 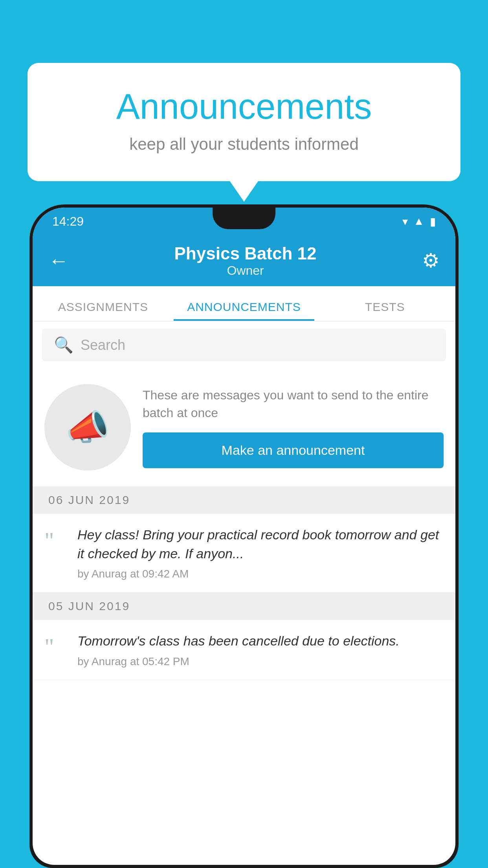 I want to click on owner-label: Owner, so click(x=246, y=270).